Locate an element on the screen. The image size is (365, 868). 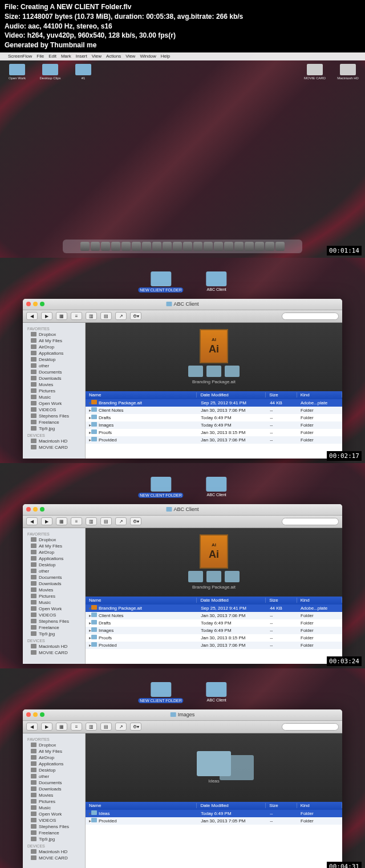
desktop-drive: MOVIE CARD is located at coordinates (315, 72).